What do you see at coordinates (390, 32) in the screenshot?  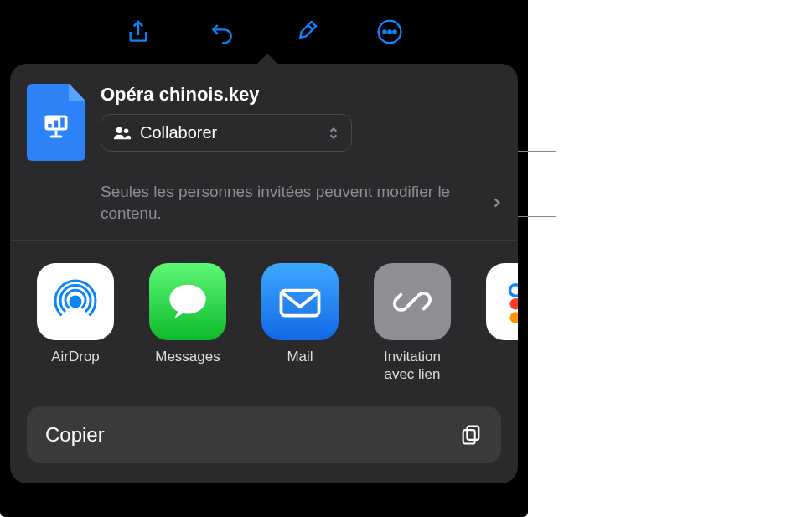 I see `more-button` at bounding box center [390, 32].